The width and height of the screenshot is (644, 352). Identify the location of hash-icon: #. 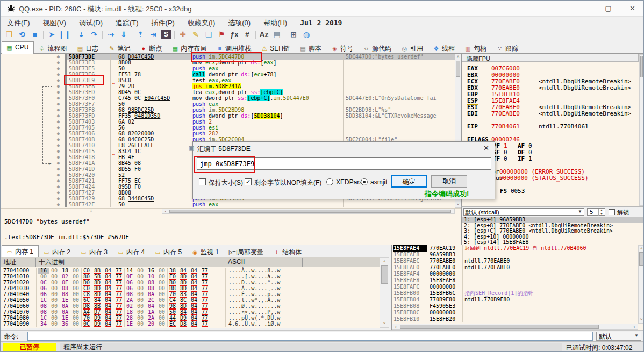
(247, 34).